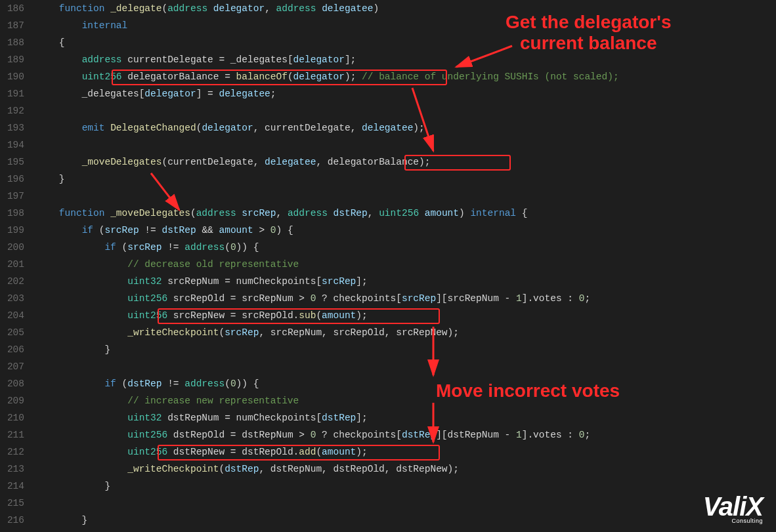  What do you see at coordinates (490, 77) in the screenshot?
I see `code-token: // balance of underlying SUSHIs (not sca…` at bounding box center [490, 77].